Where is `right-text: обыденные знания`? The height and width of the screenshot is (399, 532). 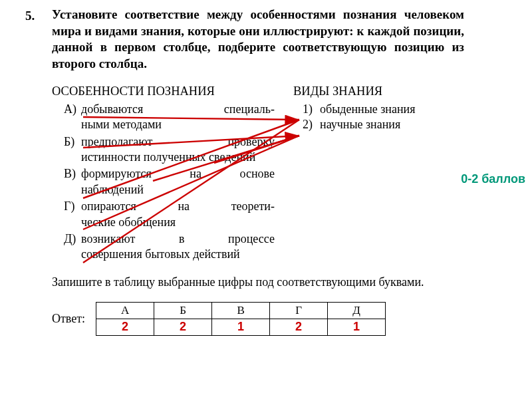
right-text: обыденные знания is located at coordinates (368, 109).